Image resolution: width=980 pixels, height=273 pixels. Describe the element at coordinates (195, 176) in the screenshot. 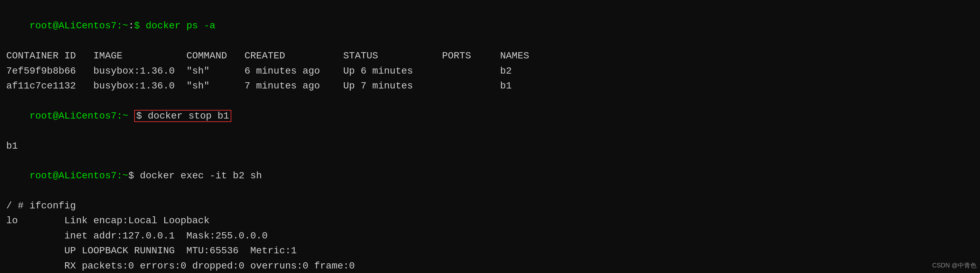

I see `exec-cmd: $ docker exec -it b2 sh` at that location.